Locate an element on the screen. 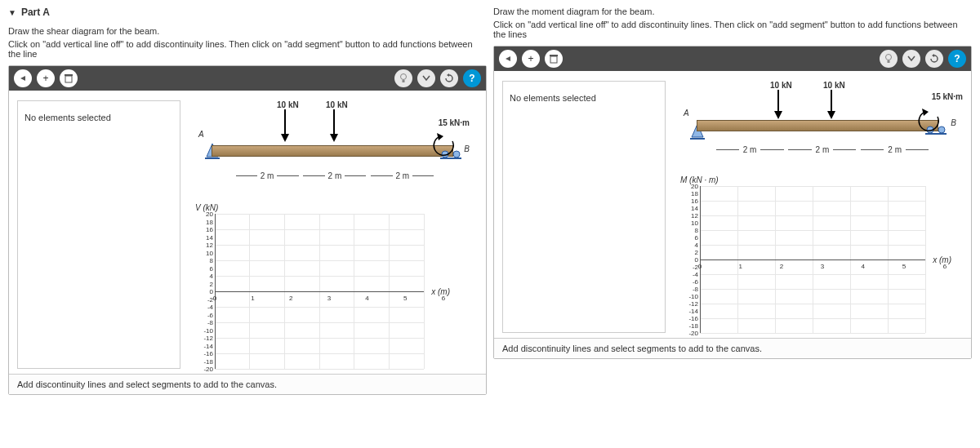 This screenshot has height=448, width=980. moment-toolbar: + ? is located at coordinates (733, 59).